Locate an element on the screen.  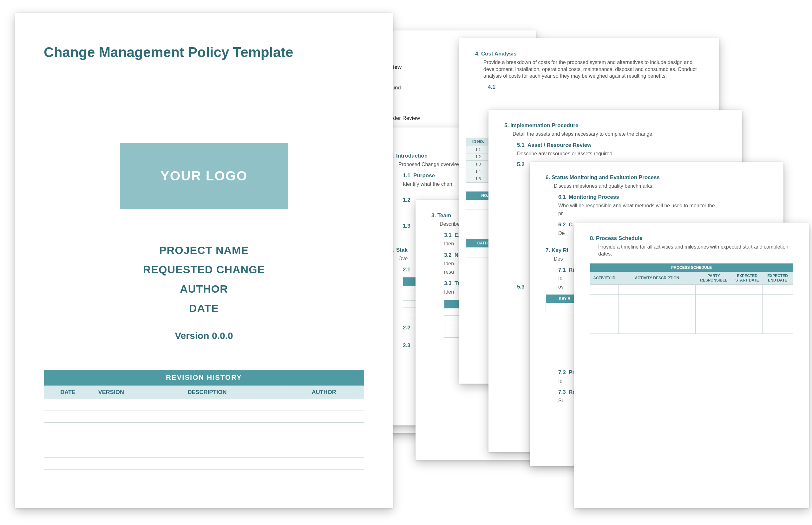
sched-h8-desc: Provide a timeline for all activities an… is located at coordinates (693, 250).